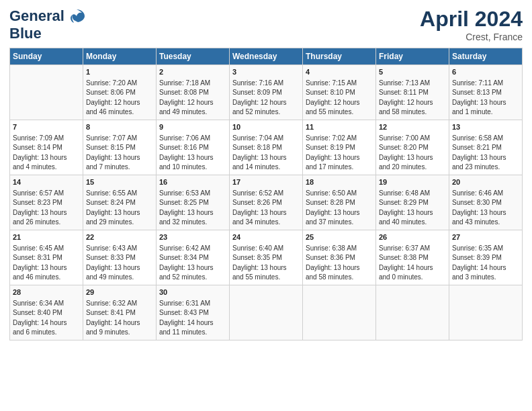 The width and height of the screenshot is (532, 411). Describe the element at coordinates (120, 238) in the screenshot. I see `day-number: 22` at that location.